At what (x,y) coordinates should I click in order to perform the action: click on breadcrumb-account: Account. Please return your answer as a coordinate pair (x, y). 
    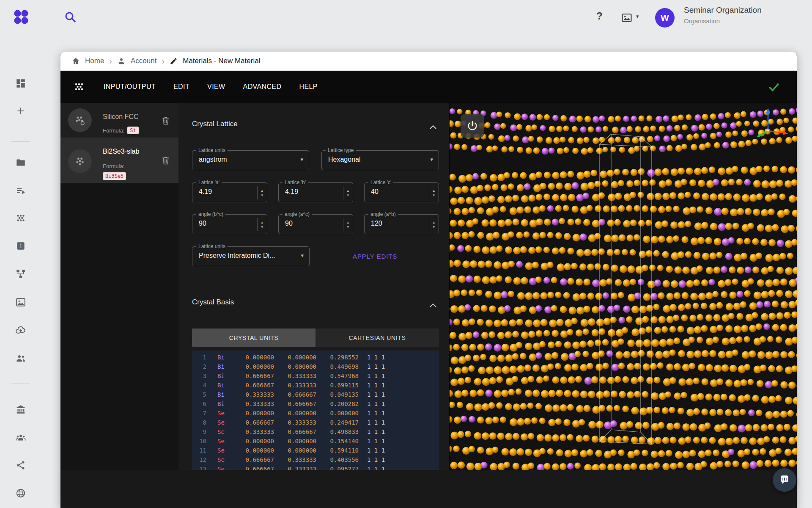
    Looking at the image, I should click on (144, 61).